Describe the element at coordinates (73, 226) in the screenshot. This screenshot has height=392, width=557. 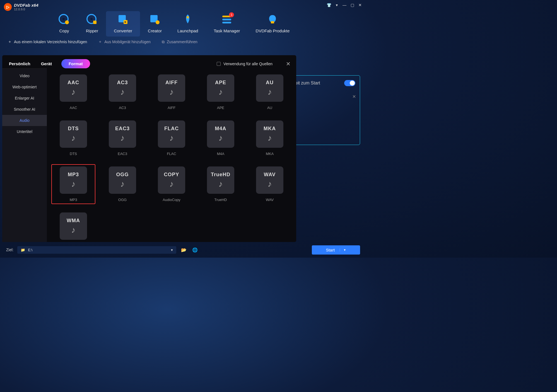
I see `format-cell-wma: WMA♪WMA` at that location.